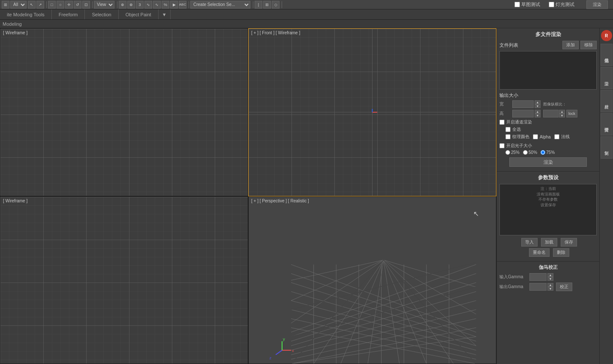 The height and width of the screenshot is (364, 613). Describe the element at coordinates (306, 5) in the screenshot. I see `top-toolbar: ⊞ AllAll ↖ ↗ □ ○ ✛ ↺ ⊡ ViewView ⊕ ⊕ 3 ∿ …` at that location.